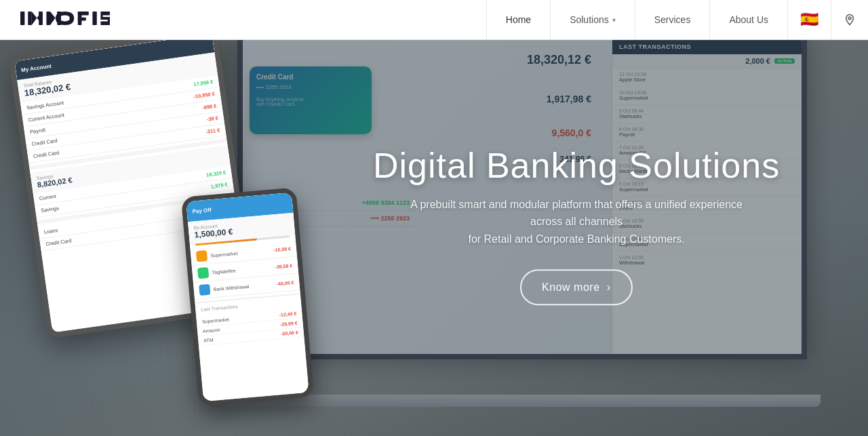 The width and height of the screenshot is (868, 436). I want to click on navbar: Home Solutions ▾ Services About Us 🇪🇸, so click(434, 20).